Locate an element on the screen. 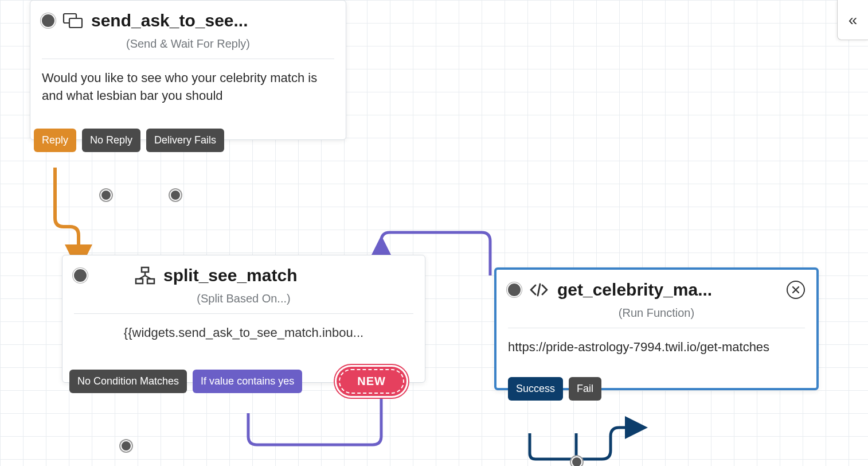 This screenshot has width=868, height=466. transition-success: Success is located at coordinates (535, 389).